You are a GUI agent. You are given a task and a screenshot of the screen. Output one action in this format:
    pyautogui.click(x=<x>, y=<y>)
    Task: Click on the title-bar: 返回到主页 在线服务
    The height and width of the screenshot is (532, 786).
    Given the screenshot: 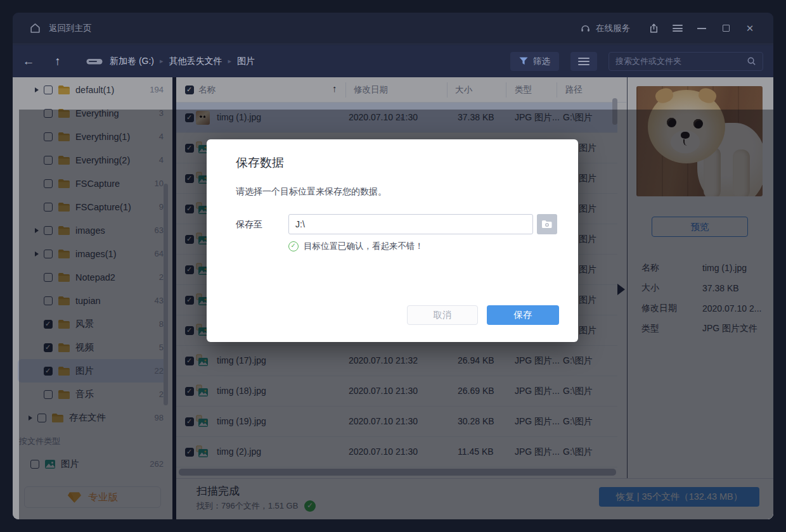 What is the action you would take?
    pyautogui.click(x=393, y=28)
    